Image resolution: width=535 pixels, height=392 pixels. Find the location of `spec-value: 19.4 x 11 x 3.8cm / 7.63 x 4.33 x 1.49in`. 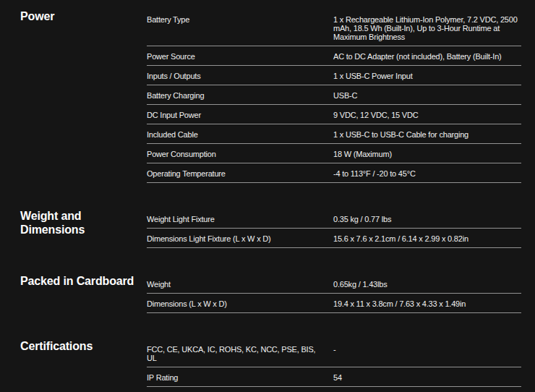

spec-value: 19.4 x 11 x 3.8cm / 7.63 x 4.33 x 1.49in is located at coordinates (427, 304).